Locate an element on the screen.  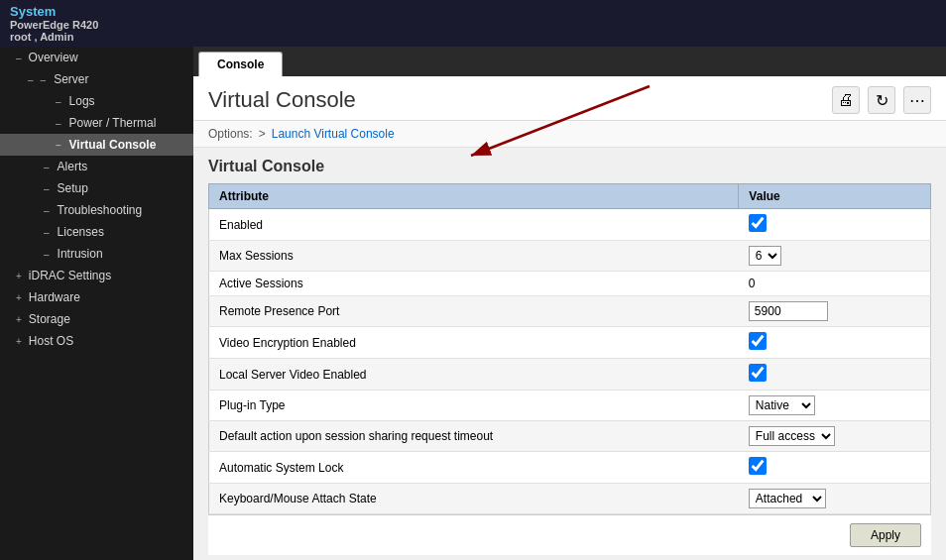
header-icons: 🖨 ↻ ⋯ is located at coordinates (882, 100).